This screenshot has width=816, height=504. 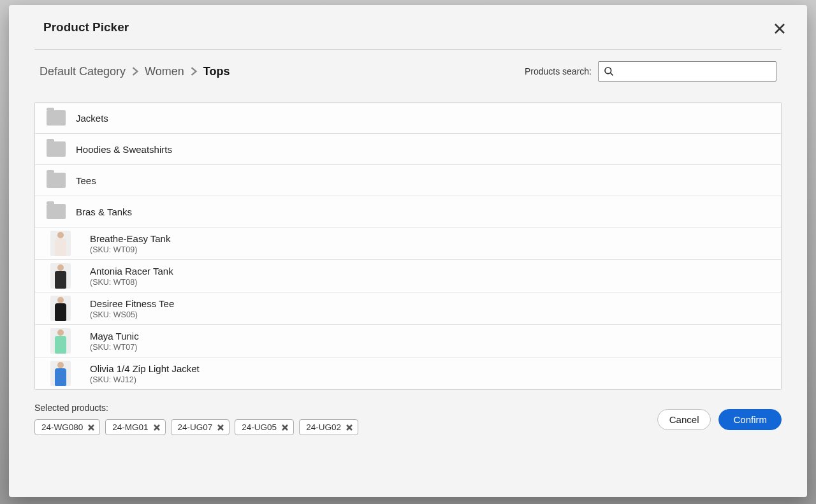 What do you see at coordinates (130, 250) in the screenshot?
I see `product-sku: (SKU: WT09)` at bounding box center [130, 250].